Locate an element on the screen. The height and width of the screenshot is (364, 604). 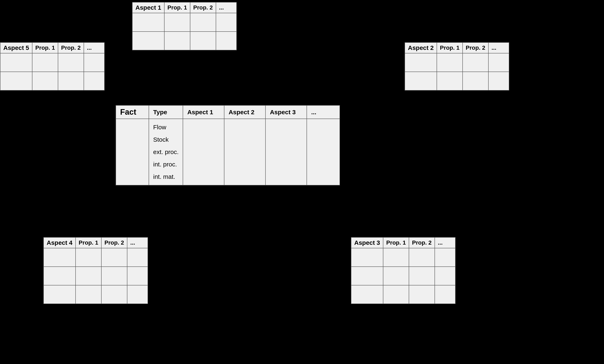
aspect1-title: Aspect 1 is located at coordinates (148, 8).